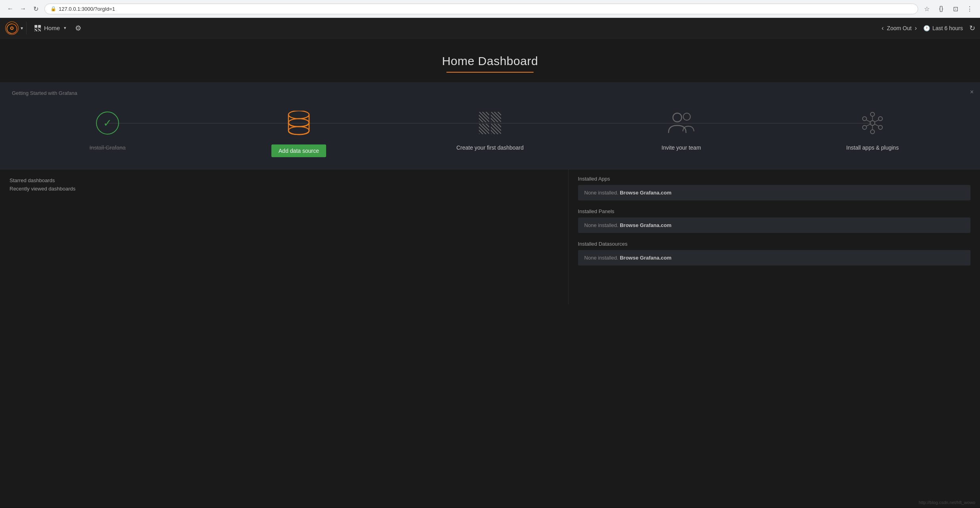  I want to click on installed-apps-none-text: None installed., so click(602, 193).